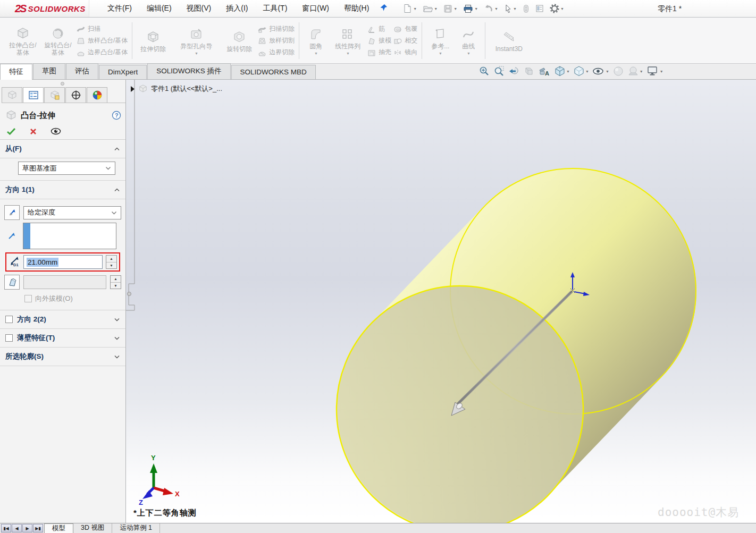 This screenshot has width=756, height=533. I want to click on intersect-button: 相交, so click(405, 40).